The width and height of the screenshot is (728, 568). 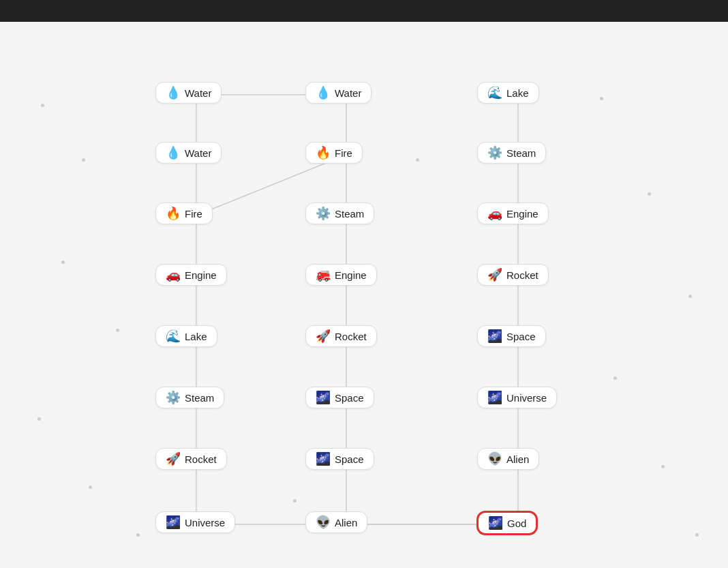 I want to click on card-emoji-steam1: ⚙️, so click(x=495, y=153).